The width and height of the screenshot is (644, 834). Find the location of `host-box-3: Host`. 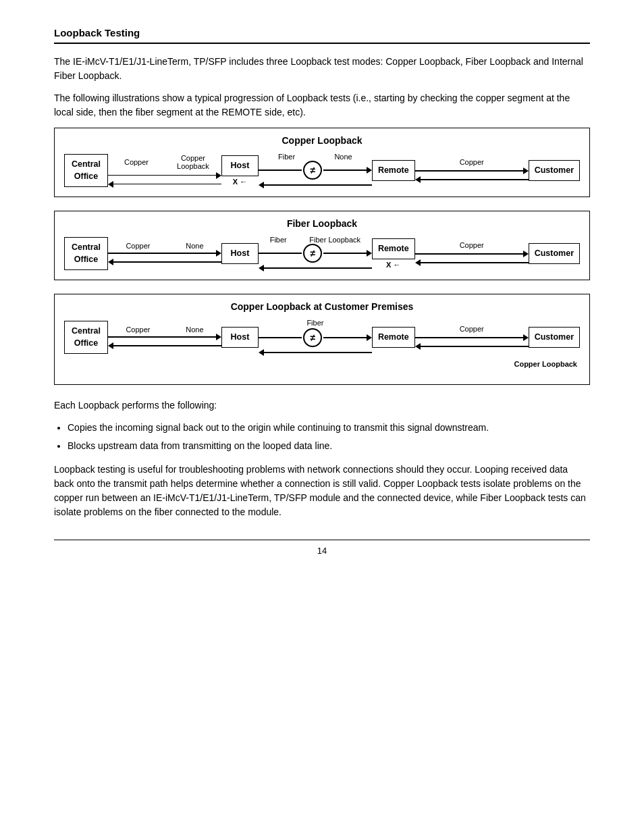

host-box-3: Host is located at coordinates (240, 338).